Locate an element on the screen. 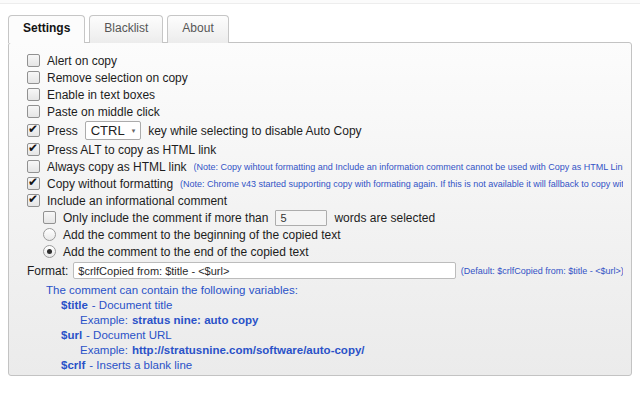 The width and height of the screenshot is (640, 400). tab-bar: Settings Blacklist About is located at coordinates (320, 28).